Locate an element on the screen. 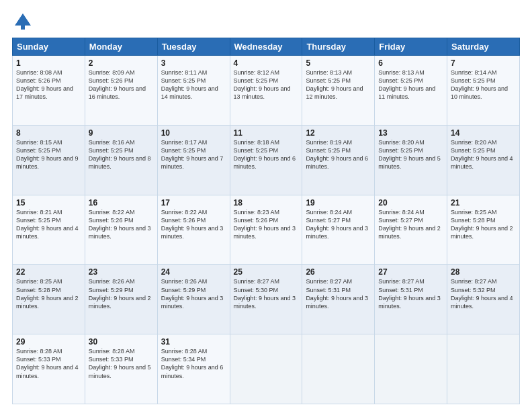  logo-icon is located at coordinates (23, 21).